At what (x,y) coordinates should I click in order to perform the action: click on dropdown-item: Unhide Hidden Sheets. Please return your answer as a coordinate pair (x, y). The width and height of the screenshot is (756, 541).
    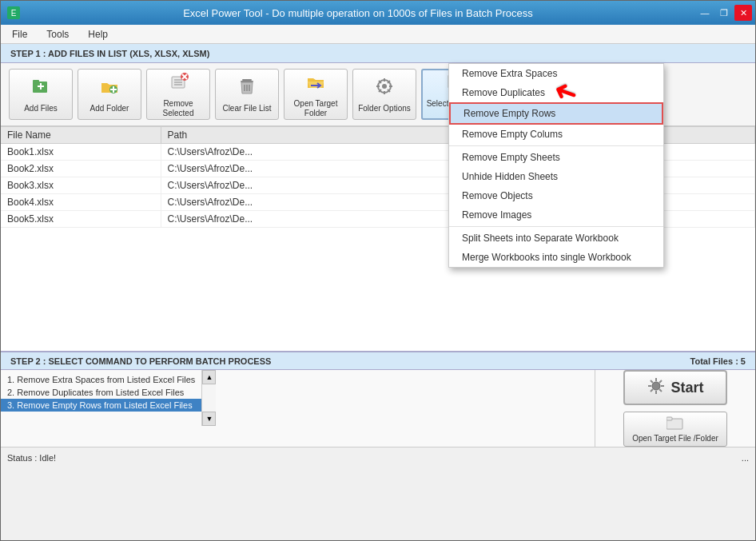
    Looking at the image, I should click on (556, 177).